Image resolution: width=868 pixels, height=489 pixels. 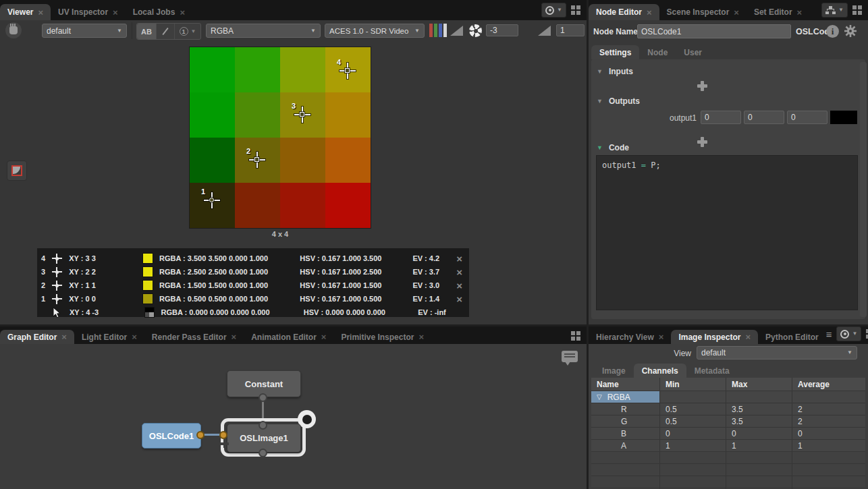 I want to click on ring-plus-icon, so click(x=224, y=444).